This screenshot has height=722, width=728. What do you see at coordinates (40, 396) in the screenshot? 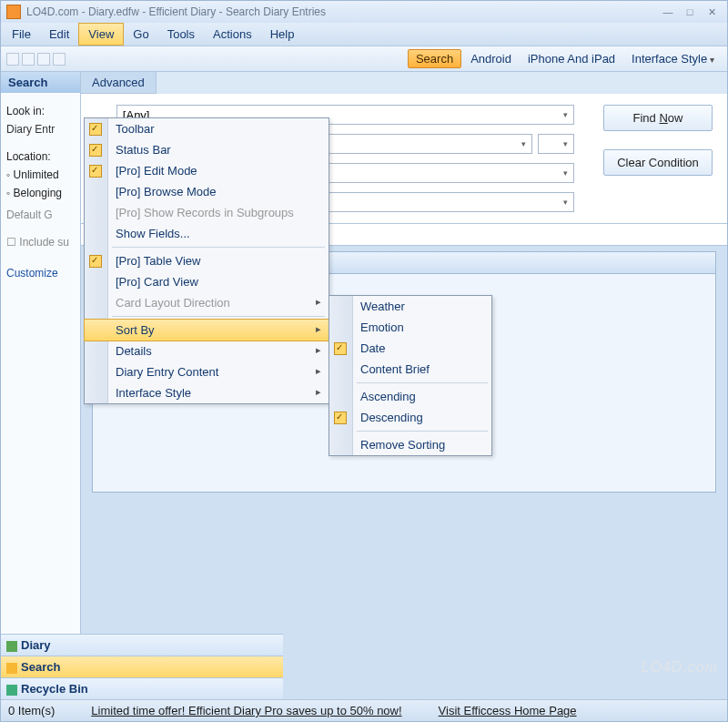
I see `sidebar-content: Look in: Diary Entr Location: ◦ Unlimite…` at bounding box center [40, 396].